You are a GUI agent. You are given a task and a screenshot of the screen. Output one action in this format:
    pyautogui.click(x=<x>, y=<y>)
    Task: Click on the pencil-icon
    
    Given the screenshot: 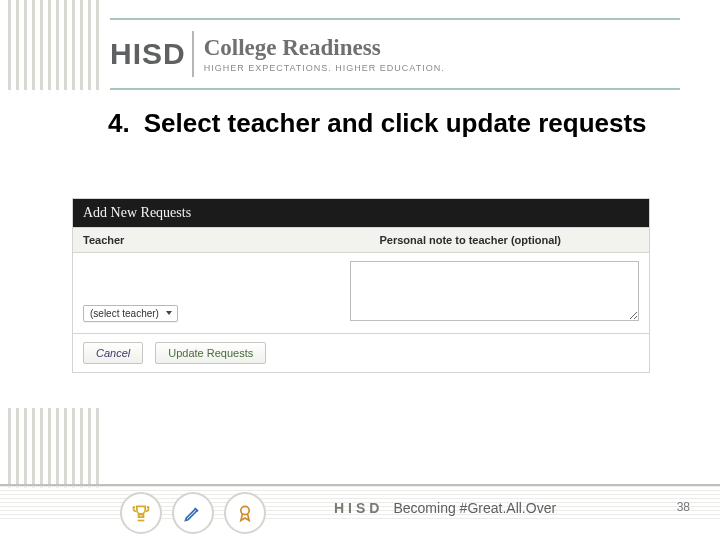 What is the action you would take?
    pyautogui.click(x=193, y=513)
    